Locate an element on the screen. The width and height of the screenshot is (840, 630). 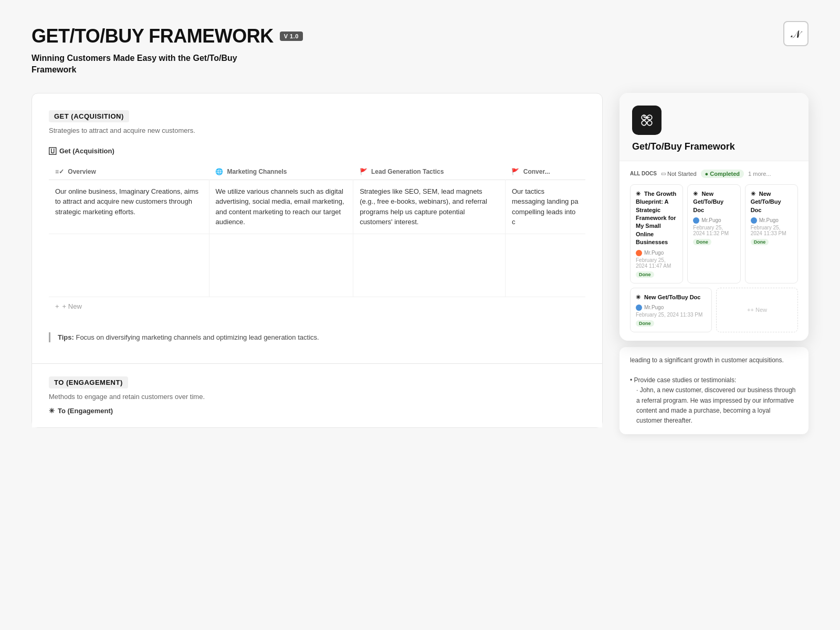
text-card-p3: · John, a new customer, discovered our b… is located at coordinates (717, 405).